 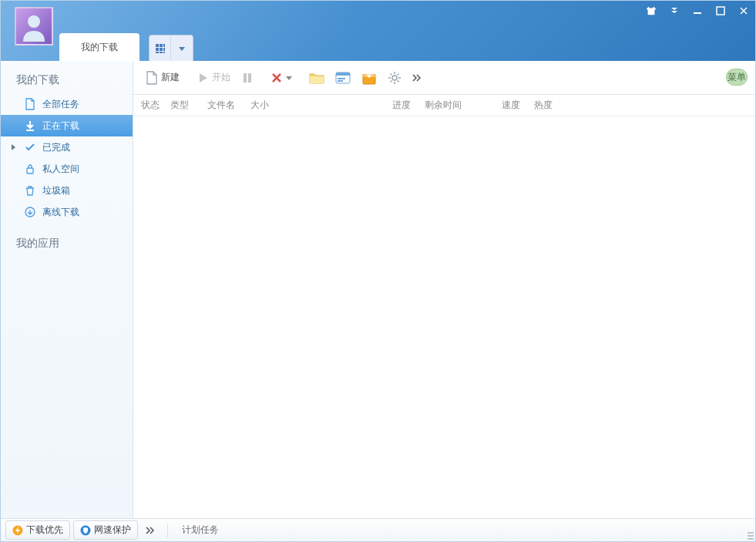 I want to click on col-progress: 进度, so click(x=404, y=105).